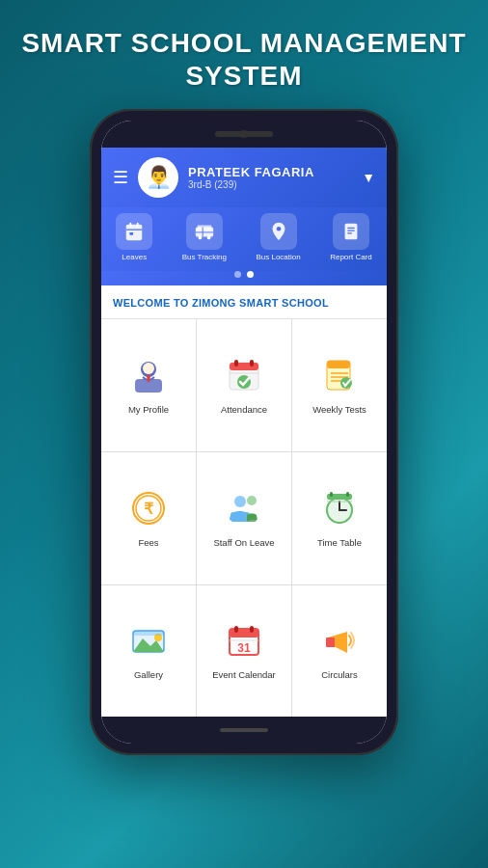 The width and height of the screenshot is (488, 868). What do you see at coordinates (339, 386) in the screenshot?
I see `menu-item-weekly-tests: Weekly Tests` at bounding box center [339, 386].